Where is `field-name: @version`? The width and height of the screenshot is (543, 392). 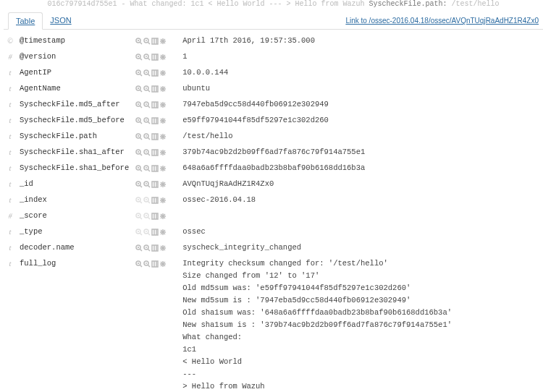 field-name: @version is located at coordinates (74, 57).